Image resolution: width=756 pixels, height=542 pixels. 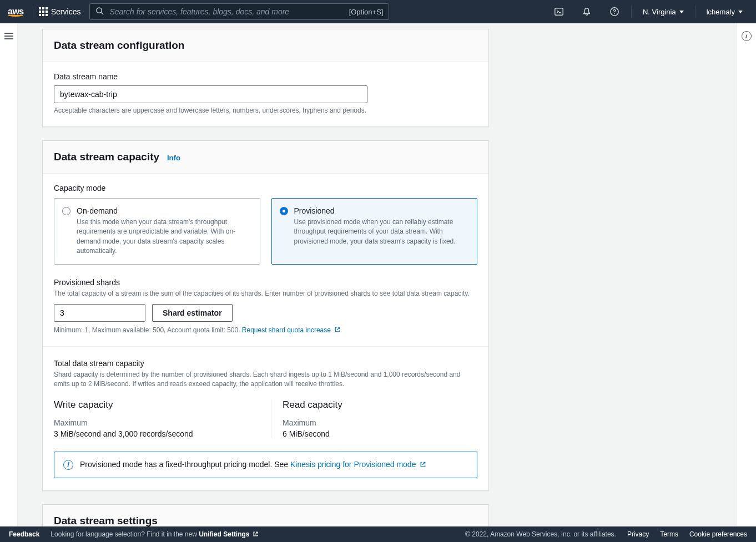 I want to click on cloudshell-icon, so click(x=559, y=12).